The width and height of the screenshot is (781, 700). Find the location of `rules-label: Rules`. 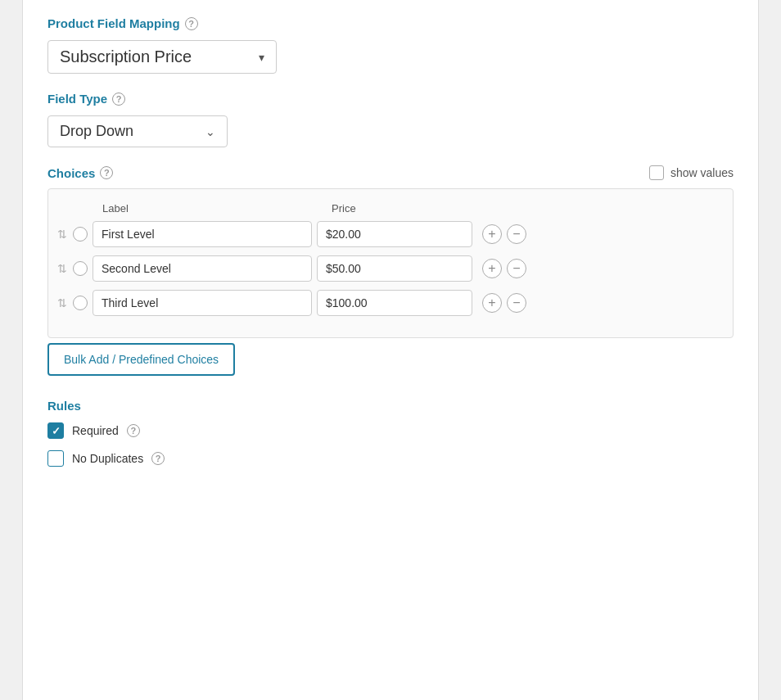

rules-label: Rules is located at coordinates (64, 406).